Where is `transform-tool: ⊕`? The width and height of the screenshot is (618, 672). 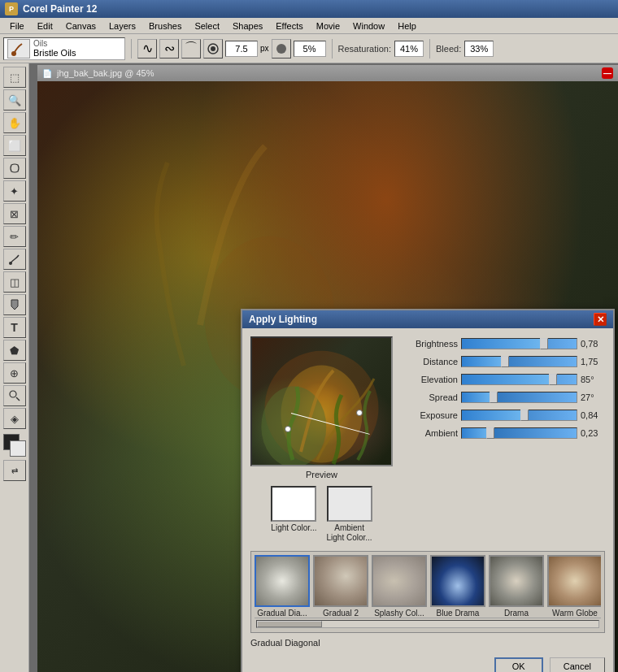 transform-tool: ⊕ is located at coordinates (15, 373).